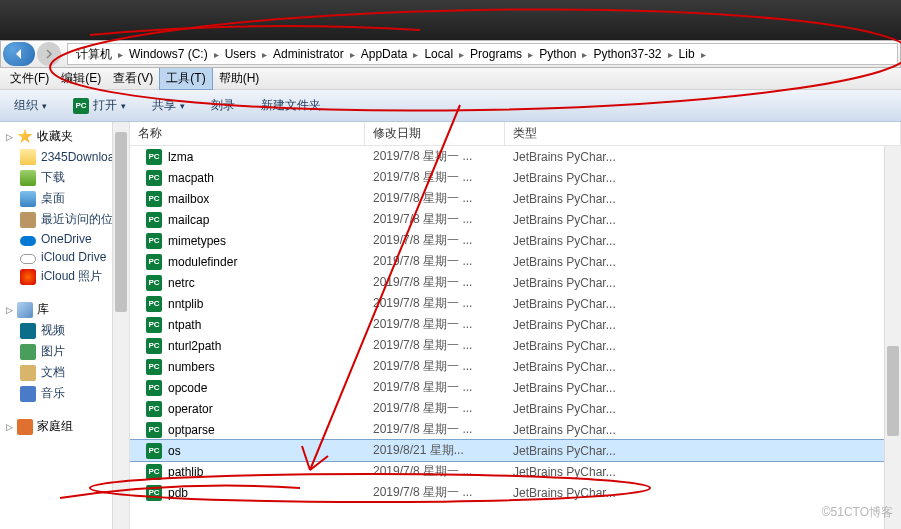 This screenshot has width=901, height=529. What do you see at coordinates (516, 198) in the screenshot?
I see `file-row: PCmailbox2019/7/8 星期一 ...JetBrains PyCha…` at bounding box center [516, 198].